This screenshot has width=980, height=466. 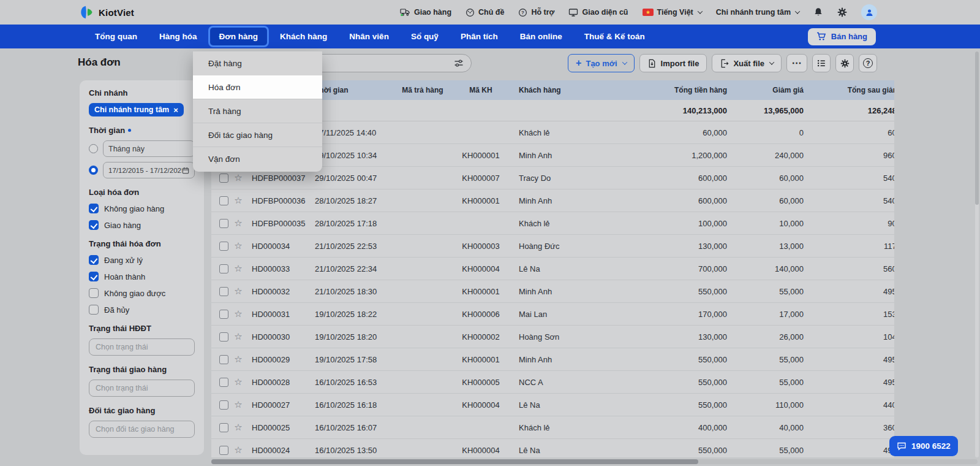 I want to click on kiotviet-logo: KiotViet, so click(x=107, y=12).